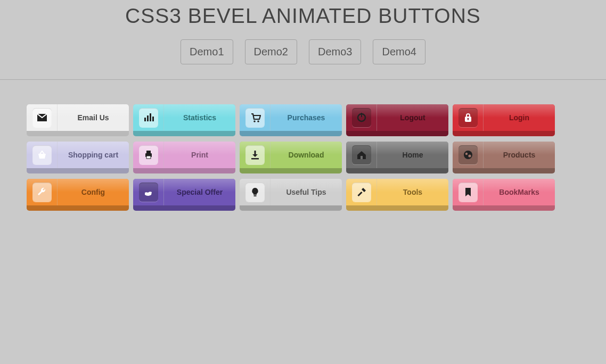 The image size is (606, 364). Describe the element at coordinates (306, 155) in the screenshot. I see `button-label: Download` at that location.